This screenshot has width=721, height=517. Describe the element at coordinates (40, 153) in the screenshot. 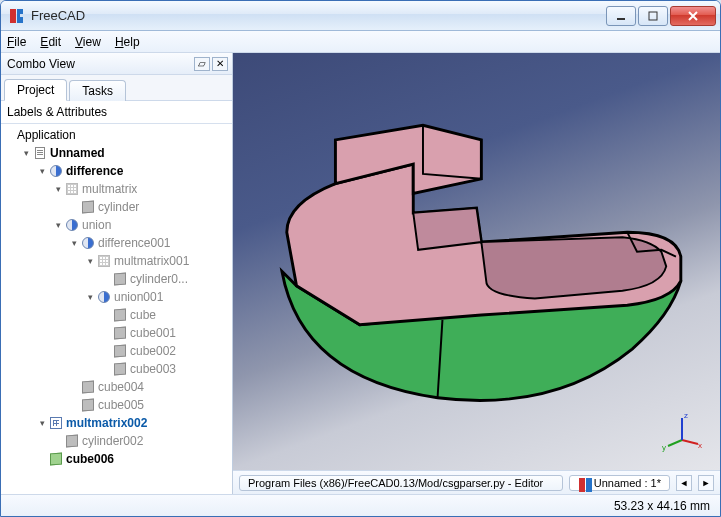

I see `document-icon` at that location.